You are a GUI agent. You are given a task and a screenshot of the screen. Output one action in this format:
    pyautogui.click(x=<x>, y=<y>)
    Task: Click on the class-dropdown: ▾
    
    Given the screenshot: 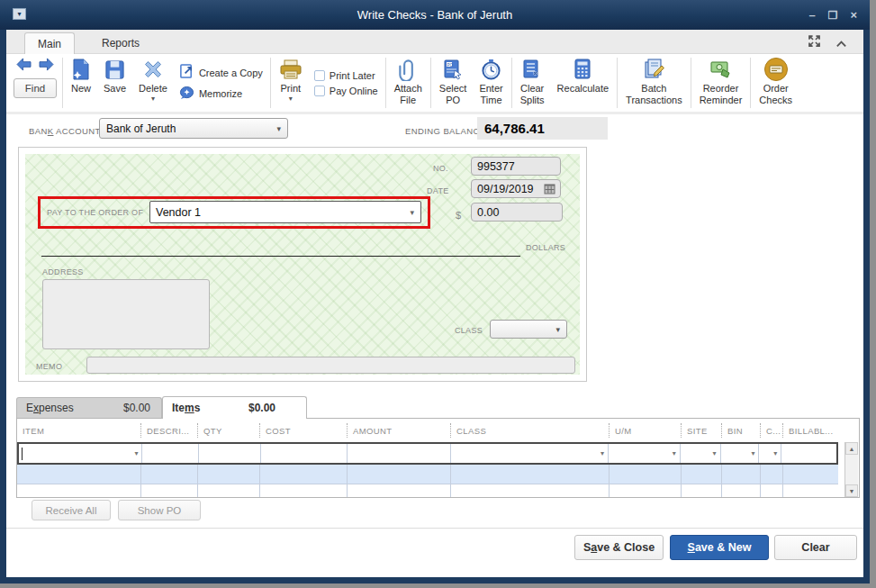 What is the action you would take?
    pyautogui.click(x=528, y=330)
    